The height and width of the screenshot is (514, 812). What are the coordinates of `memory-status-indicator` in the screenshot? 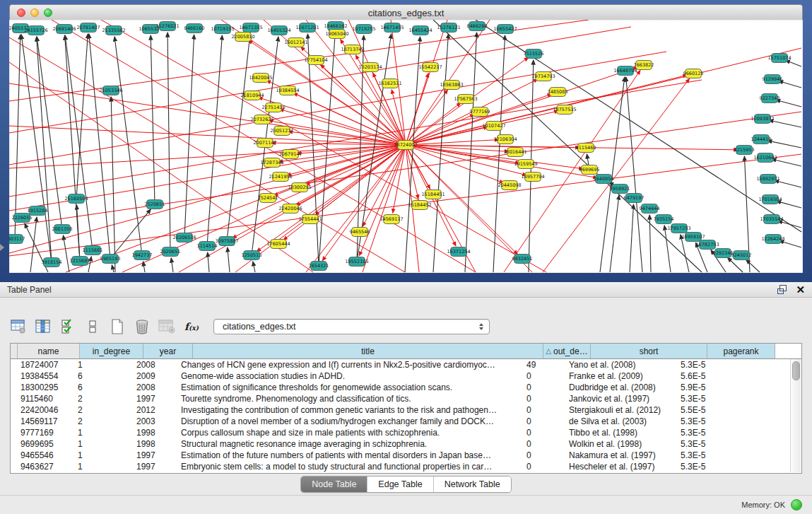 It's located at (796, 505).